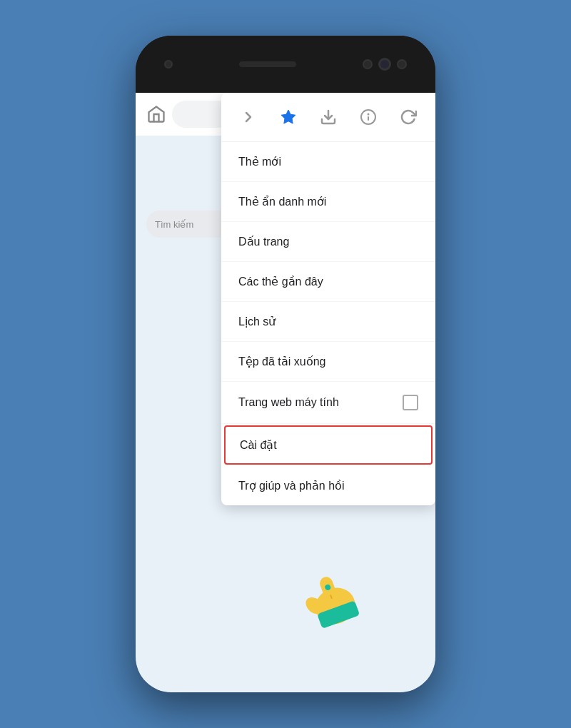 The width and height of the screenshot is (571, 728). Describe the element at coordinates (288, 117) in the screenshot. I see `bookmark-button` at that location.